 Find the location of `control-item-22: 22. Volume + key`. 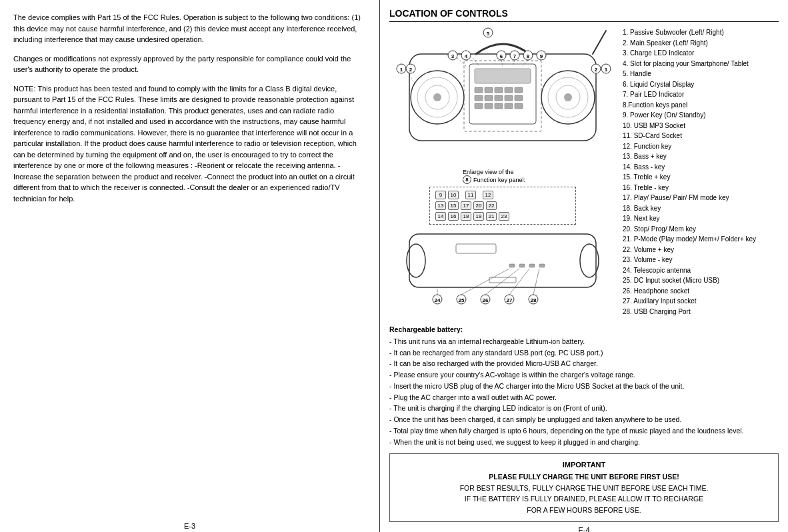

control-item-22: 22. Volume + key is located at coordinates (701, 250).